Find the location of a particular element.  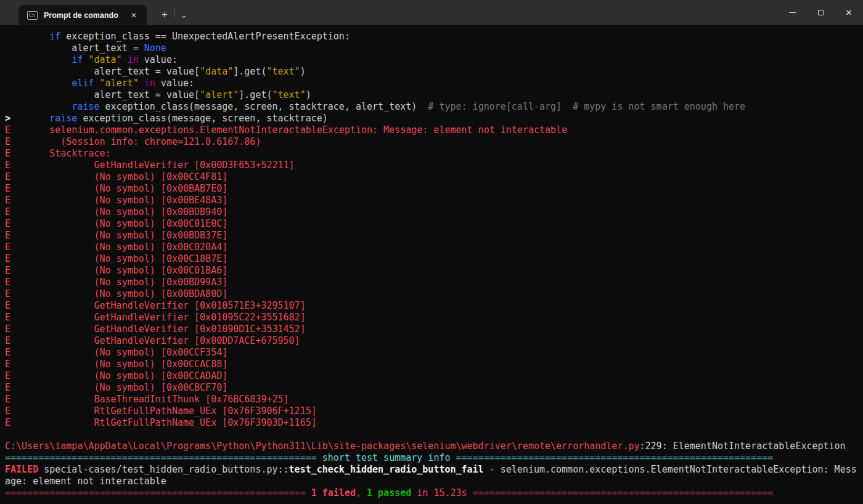

terminal-text-segment: E RtlGetFullPathName_UEx [0x76F3906F+121… is located at coordinates (161, 411).